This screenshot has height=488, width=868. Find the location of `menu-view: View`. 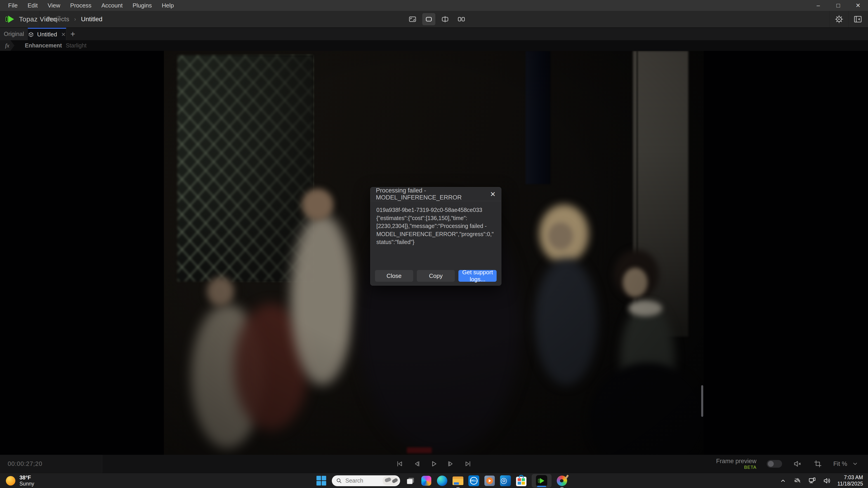

menu-view: View is located at coordinates (54, 5).